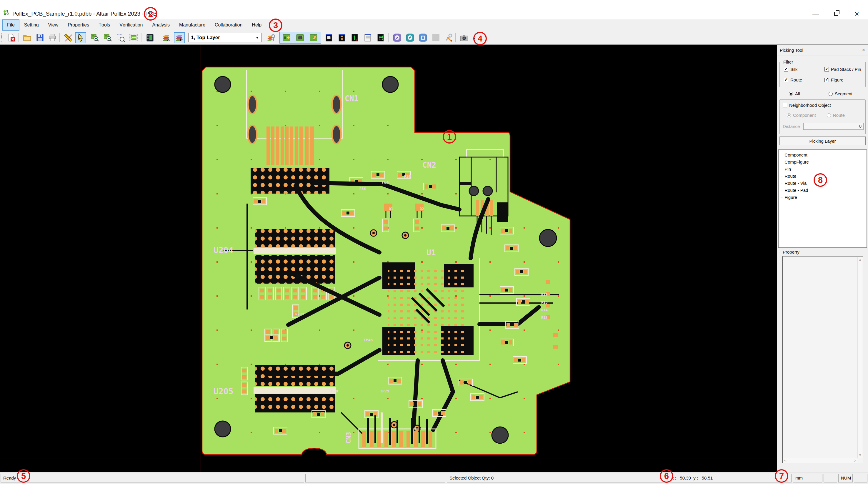  I want to click on board-view-icon, so click(150, 38).